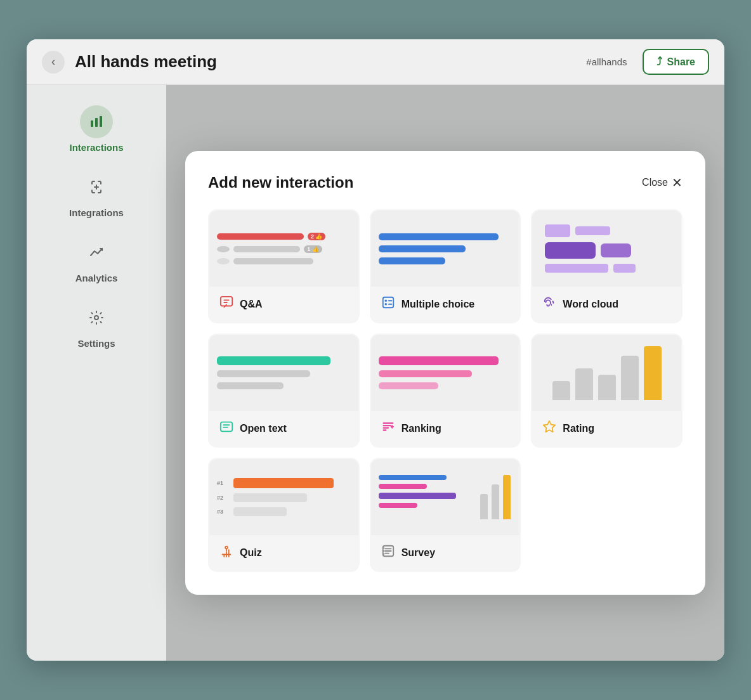  Describe the element at coordinates (96, 252) in the screenshot. I see `analytics-icon-bg` at that location.